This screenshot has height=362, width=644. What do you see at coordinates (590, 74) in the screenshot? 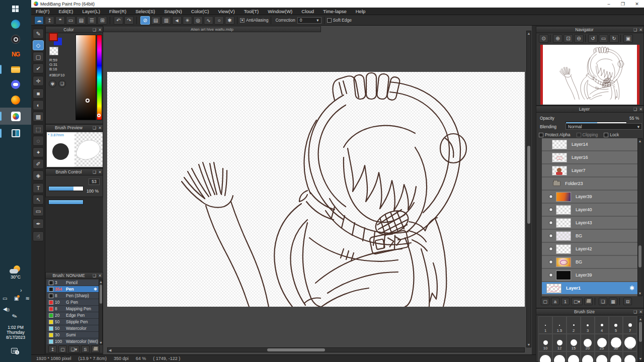
I see `navigator-thumbnail` at bounding box center [590, 74].